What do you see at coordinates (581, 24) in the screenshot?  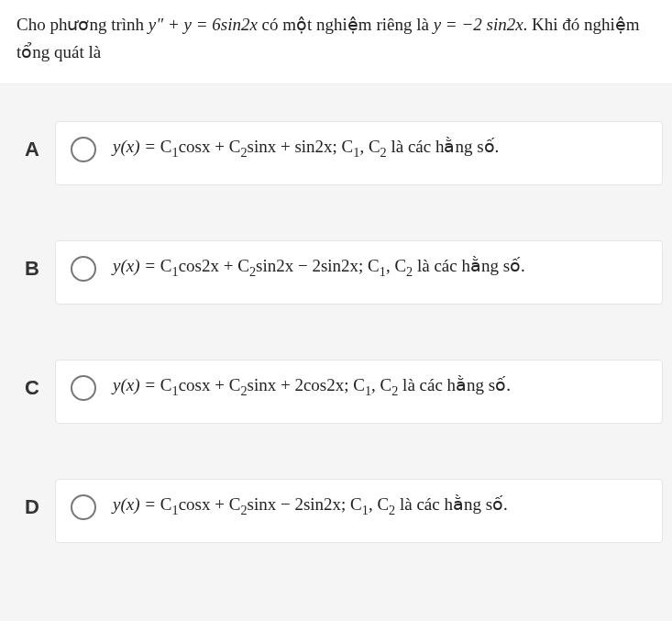 I see `question-text-3: . Khi đó nghiệm` at bounding box center [581, 24].